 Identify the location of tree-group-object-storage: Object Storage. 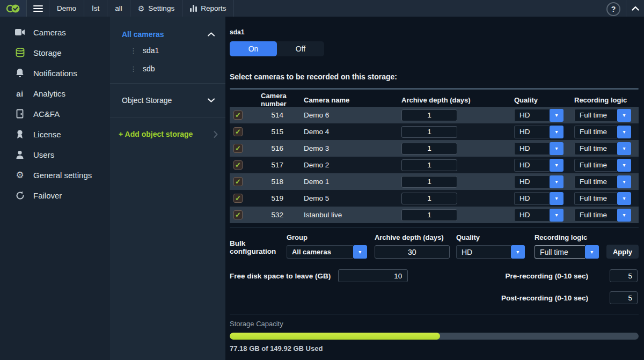
(167, 100).